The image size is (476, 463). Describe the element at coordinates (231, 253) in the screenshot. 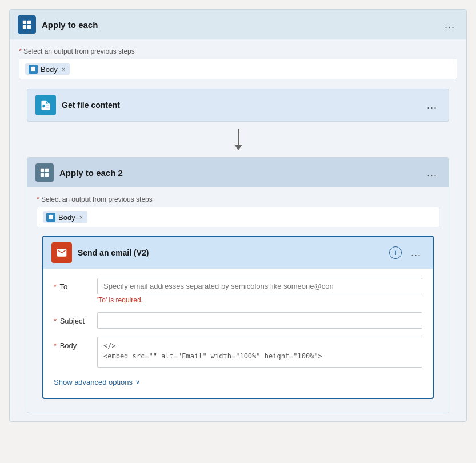

I see `send-email-title: Send an email (V2)` at that location.